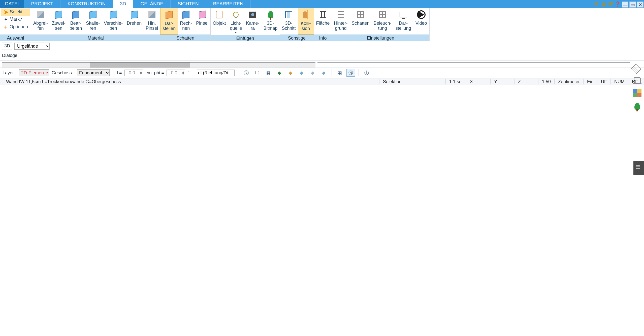 This screenshot has height=336, width=644. What do you see at coordinates (297, 25) in the screenshot?
I see `ribbon-group-sonstige: 3D- Schnitt Kolli- sion Sonstige` at bounding box center [297, 25].